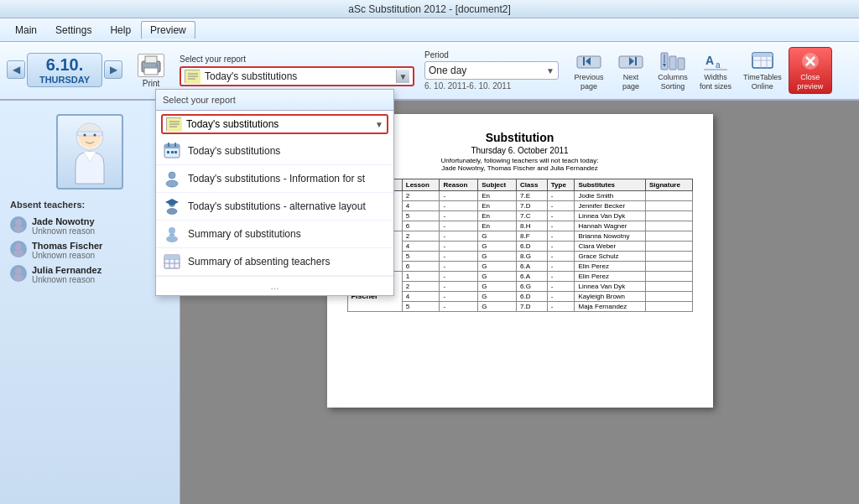  Describe the element at coordinates (275, 235) in the screenshot. I see `dropdown-item-3: Summary of substitutions` at that location.